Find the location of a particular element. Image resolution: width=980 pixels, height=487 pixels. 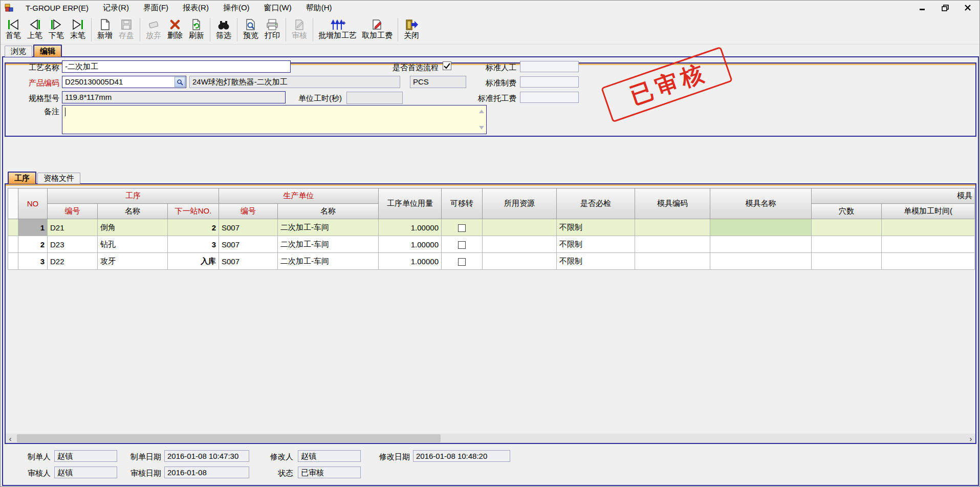

tab-browse: 浏览 is located at coordinates (18, 51).